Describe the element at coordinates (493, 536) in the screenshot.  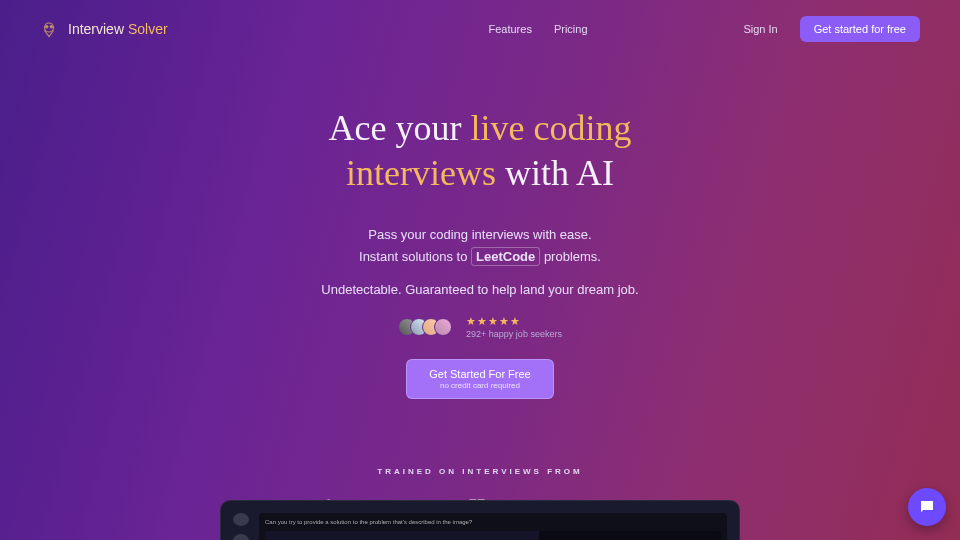
I see `demo-screenshot-inner` at that location.